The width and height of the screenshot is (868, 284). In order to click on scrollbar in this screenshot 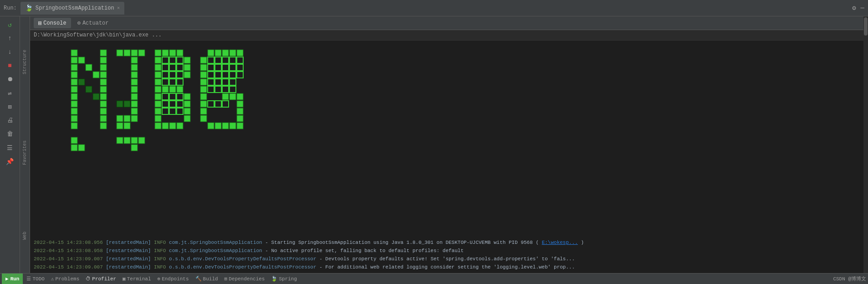, I will do `click(866, 145)`.